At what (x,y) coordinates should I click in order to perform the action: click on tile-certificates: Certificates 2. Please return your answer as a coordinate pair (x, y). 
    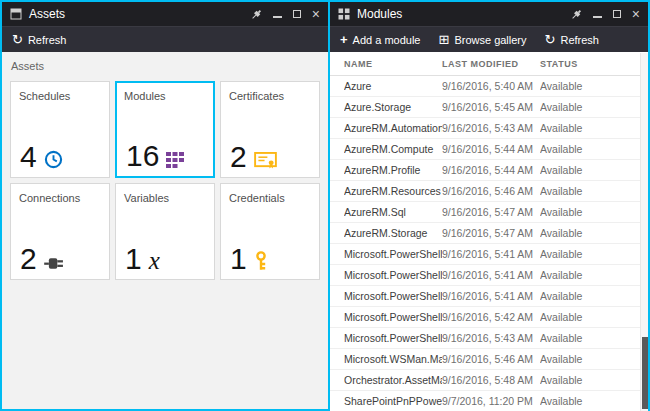
    Looking at the image, I should click on (270, 130).